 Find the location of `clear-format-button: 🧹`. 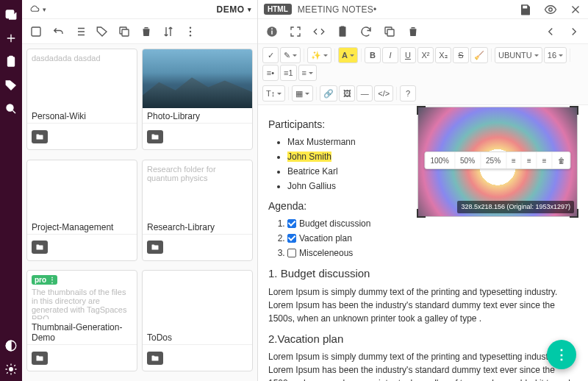

clear-format-button: 🧹 is located at coordinates (479, 55).